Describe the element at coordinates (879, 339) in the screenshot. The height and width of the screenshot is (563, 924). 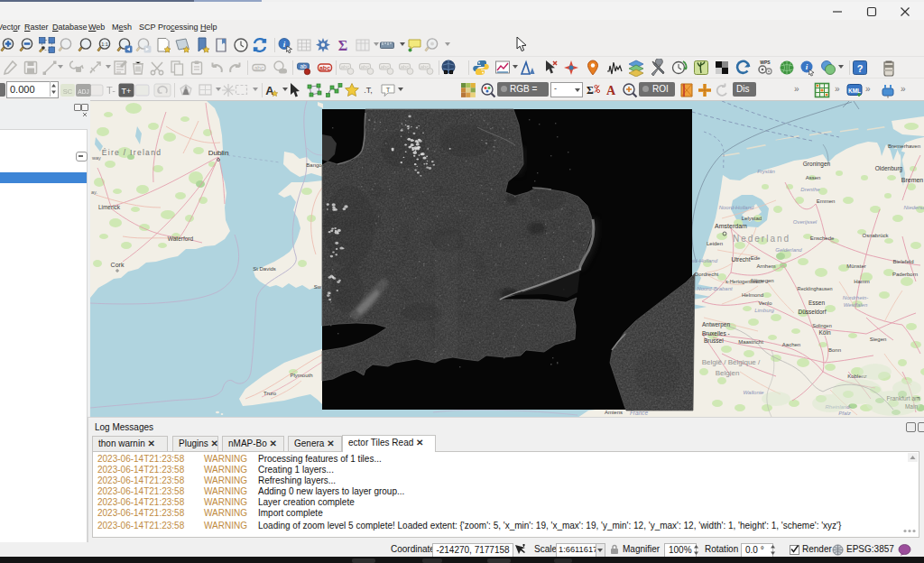
I see `svg-text: Siegen` at that location.